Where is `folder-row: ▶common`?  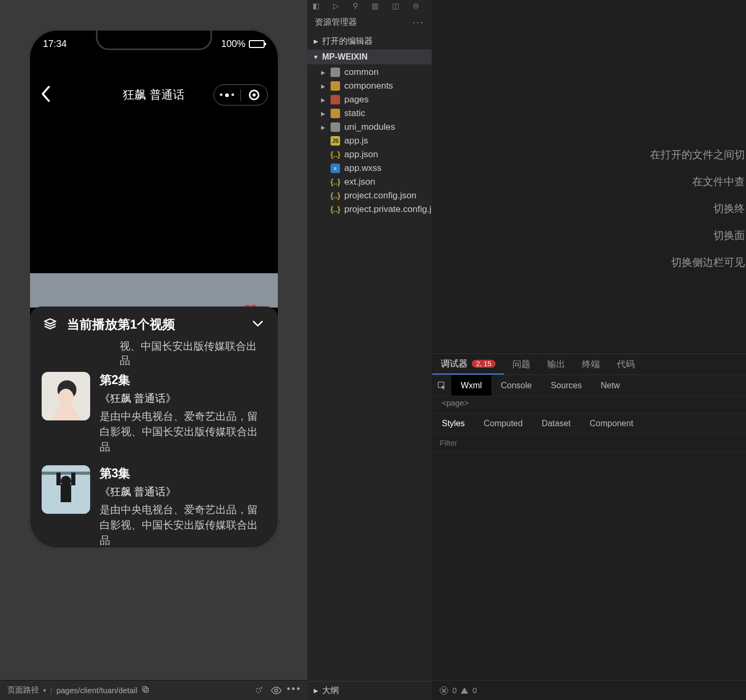
folder-row: ▶common is located at coordinates (370, 72).